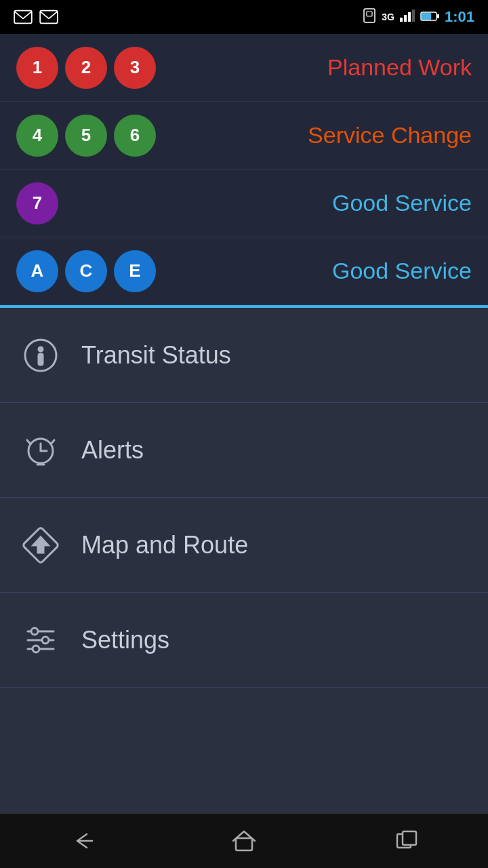 The height and width of the screenshot is (868, 488). What do you see at coordinates (244, 271) in the screenshot?
I see `transit-row-ace: A C E Good Service` at bounding box center [244, 271].